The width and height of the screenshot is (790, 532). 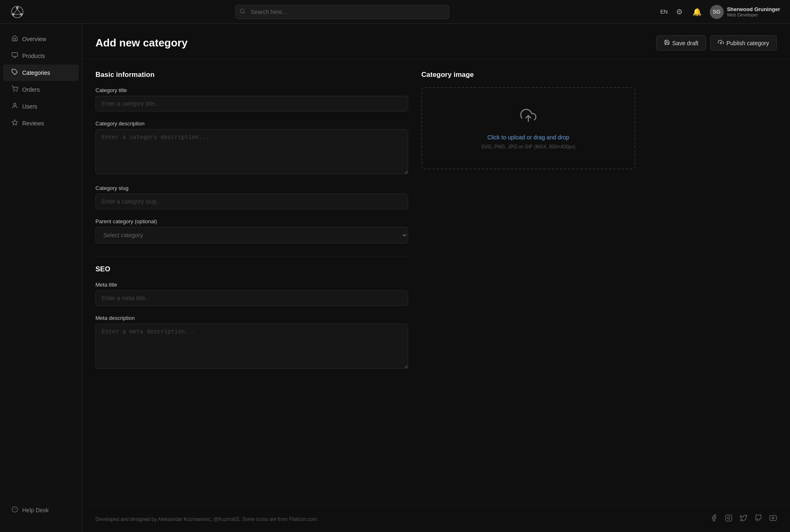 What do you see at coordinates (528, 147) in the screenshot?
I see `upload-hint: SVG, PNG, JPG or GIF (MAX. 800×400px)` at bounding box center [528, 147].